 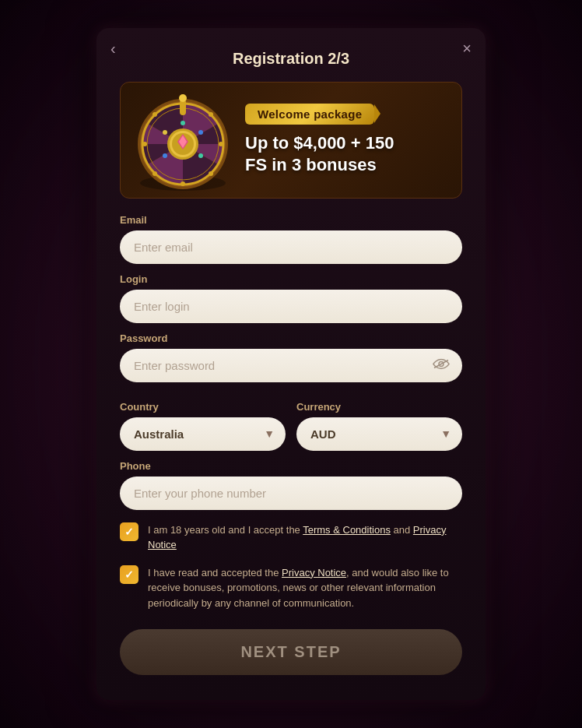 I want to click on currency-field: Currency AUD USD EUR GBP ▼, so click(x=380, y=421).